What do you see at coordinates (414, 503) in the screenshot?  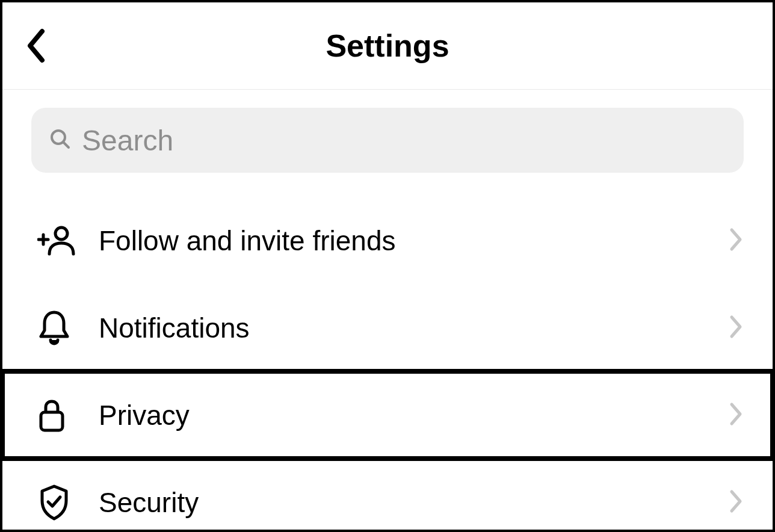 I see `menu-item-label: Security` at bounding box center [414, 503].